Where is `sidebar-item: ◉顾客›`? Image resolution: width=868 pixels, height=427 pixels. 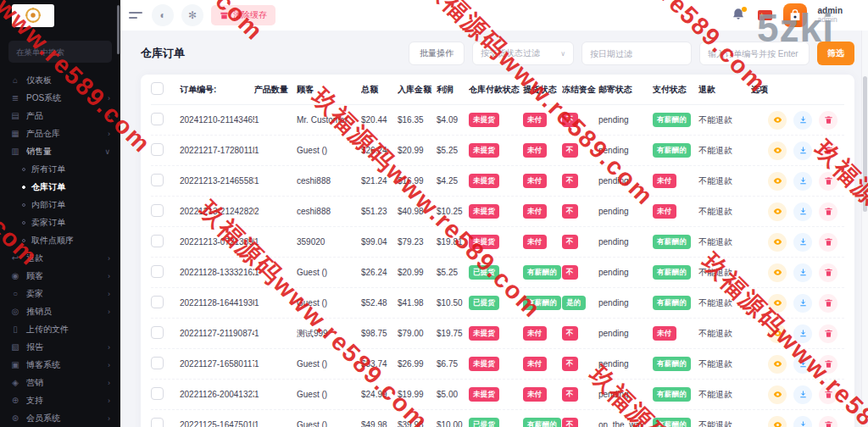 sidebar-item: ◉顾客› is located at coordinates (60, 276).